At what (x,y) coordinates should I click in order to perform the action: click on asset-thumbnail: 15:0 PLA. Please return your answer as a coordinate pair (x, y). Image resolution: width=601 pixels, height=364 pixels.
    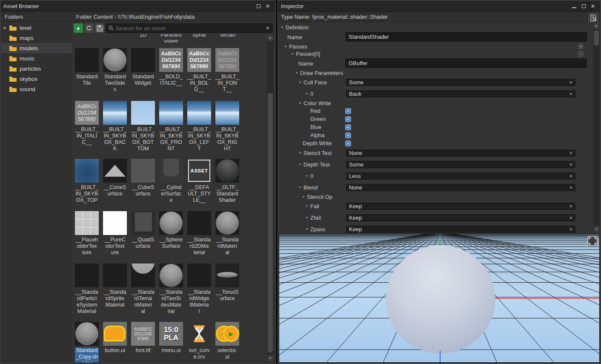
    Looking at the image, I should click on (171, 334).